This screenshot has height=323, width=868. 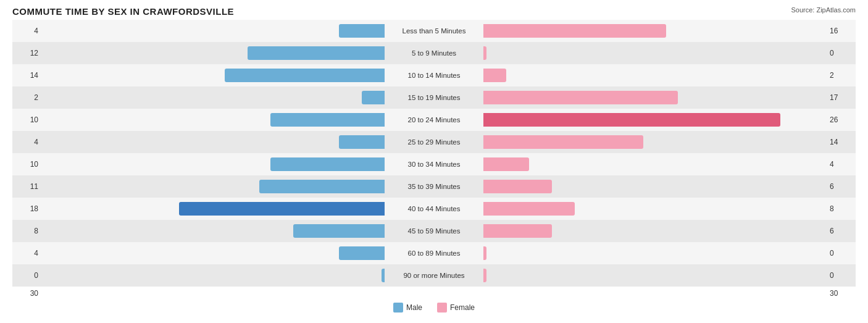 What do you see at coordinates (434, 120) in the screenshot?
I see `center-label: 20 to 24 Minutes` at bounding box center [434, 120].